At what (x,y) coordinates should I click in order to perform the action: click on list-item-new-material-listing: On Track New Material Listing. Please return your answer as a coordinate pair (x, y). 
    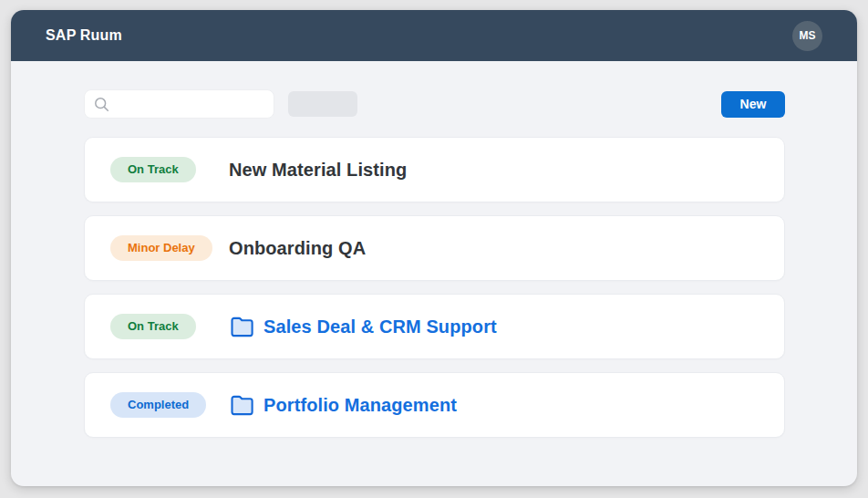
    Looking at the image, I should click on (434, 170).